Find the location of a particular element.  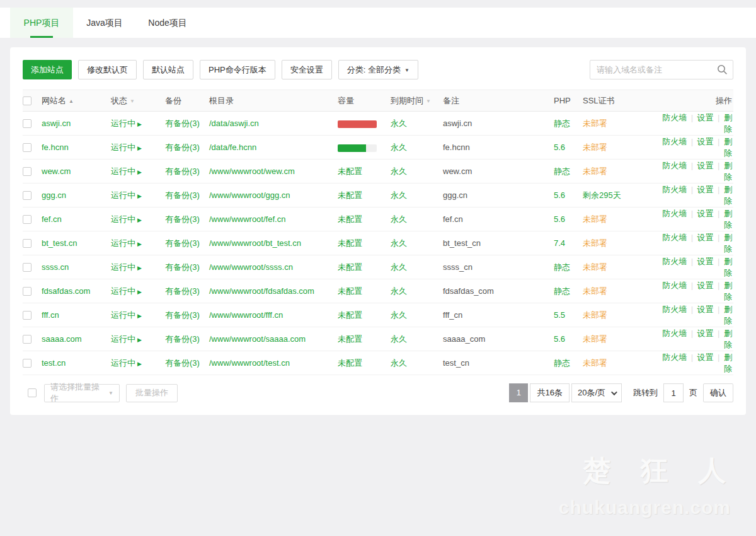

search-input is located at coordinates (662, 69).